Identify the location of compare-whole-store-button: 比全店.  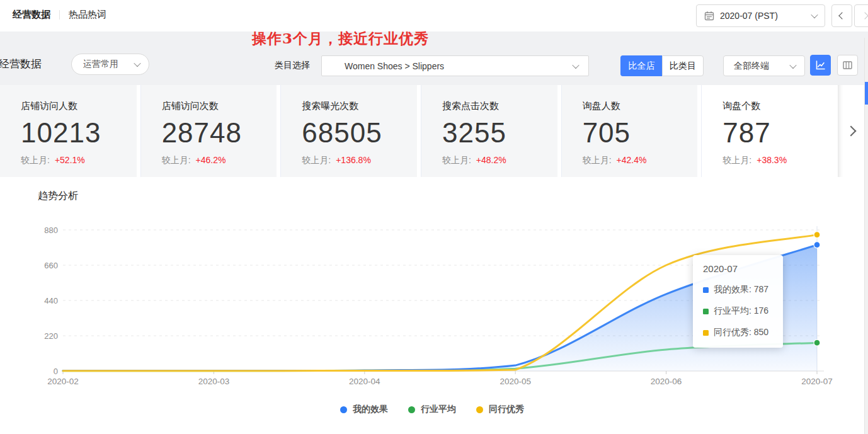
(641, 66).